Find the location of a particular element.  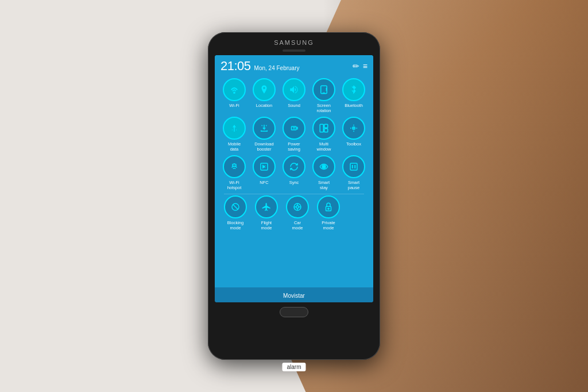

qs-toolbox: Toolbox is located at coordinates (354, 134).